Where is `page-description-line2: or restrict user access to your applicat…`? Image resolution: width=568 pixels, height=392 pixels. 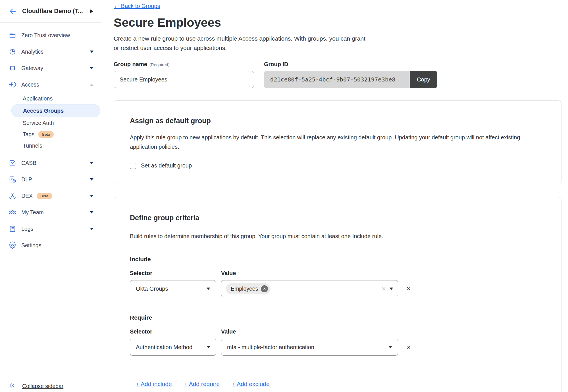
page-description-line2: or restrict user access to your applicat… is located at coordinates (338, 48).